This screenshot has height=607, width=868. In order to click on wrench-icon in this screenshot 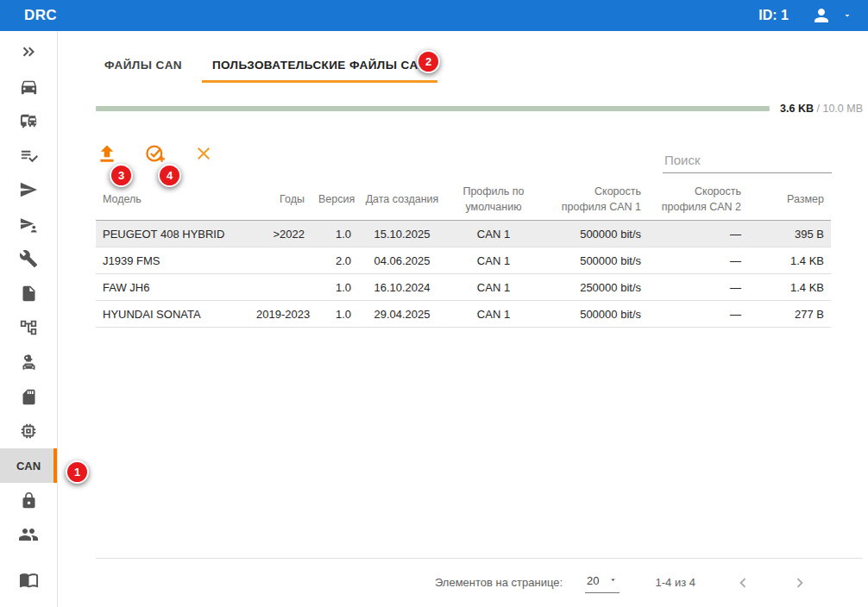, I will do `click(28, 259)`.